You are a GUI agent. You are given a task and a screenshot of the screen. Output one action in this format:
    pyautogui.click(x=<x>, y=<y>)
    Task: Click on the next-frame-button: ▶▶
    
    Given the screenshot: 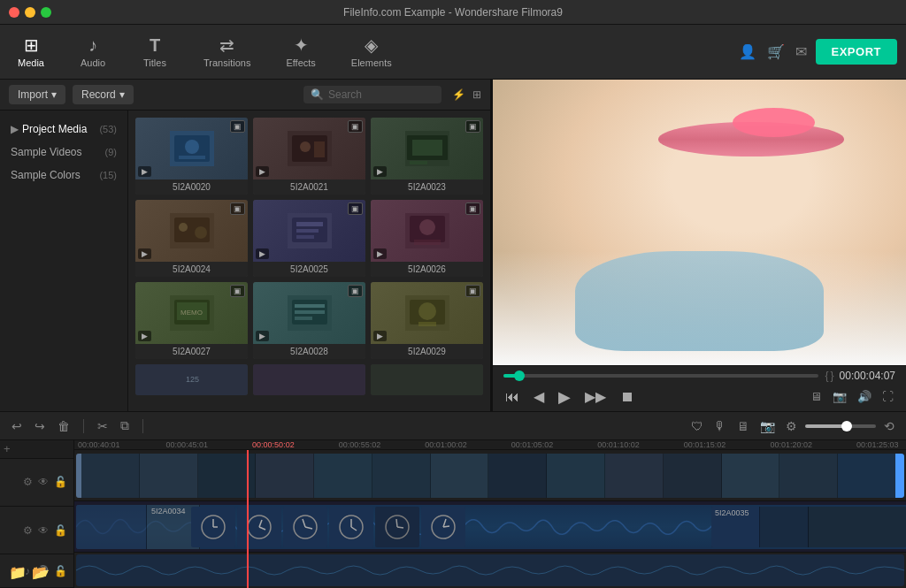 What is the action you would take?
    pyautogui.click(x=595, y=396)
    